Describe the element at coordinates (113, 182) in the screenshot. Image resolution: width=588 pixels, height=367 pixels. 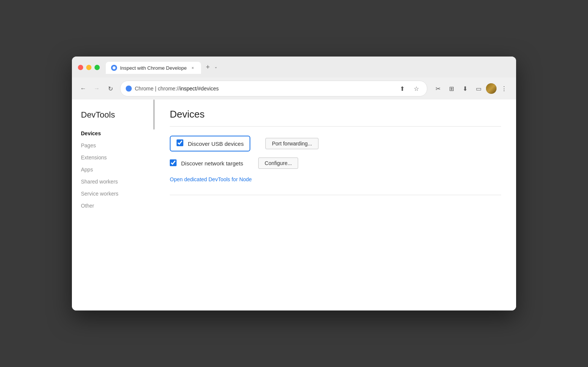
I see `sidebar-item-shared-workers: Shared workers` at that location.